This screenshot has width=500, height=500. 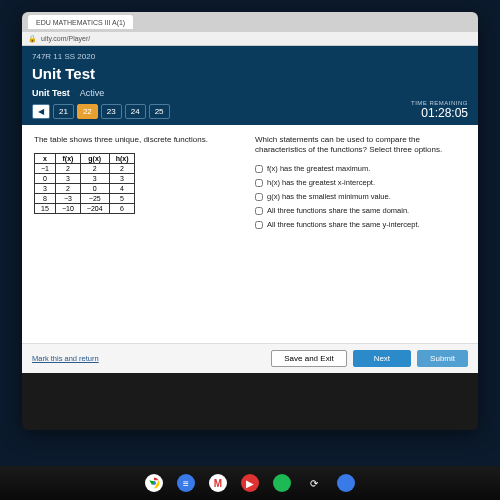 I want to click on option-3: g(x) has the smallest minimum value., so click(x=360, y=196).